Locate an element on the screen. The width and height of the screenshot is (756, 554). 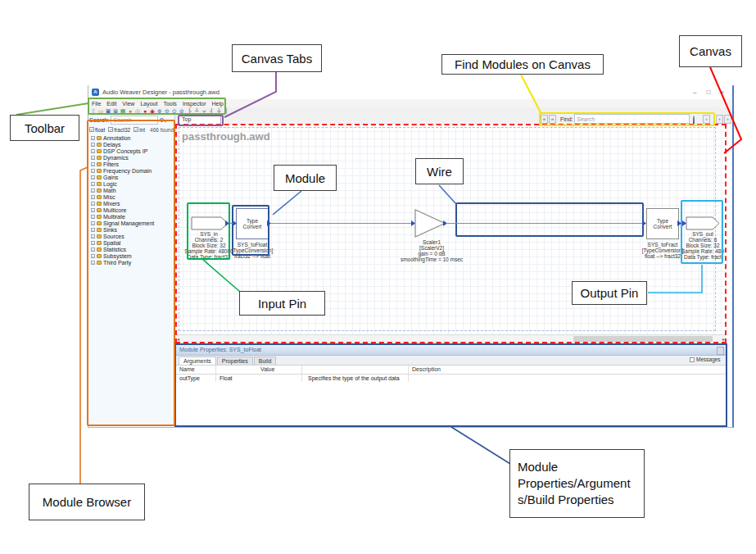
properties-panel-button is located at coordinates (721, 351).